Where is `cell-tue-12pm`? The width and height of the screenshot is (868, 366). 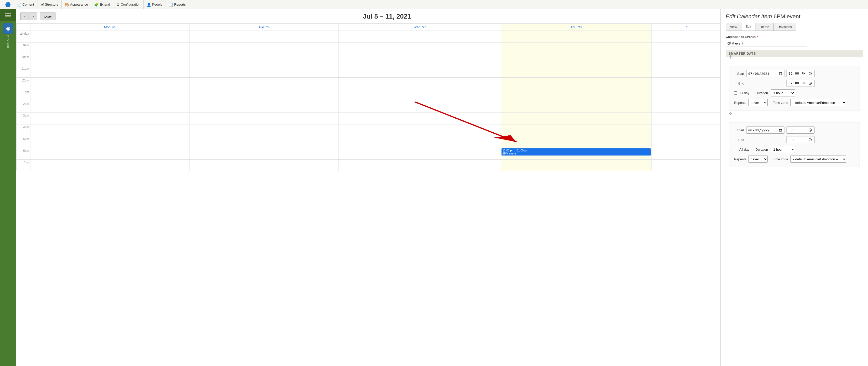 cell-tue-12pm is located at coordinates (264, 84).